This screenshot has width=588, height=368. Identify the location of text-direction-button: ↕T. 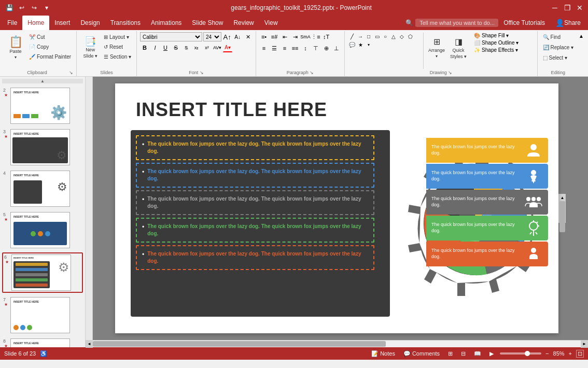
(326, 37).